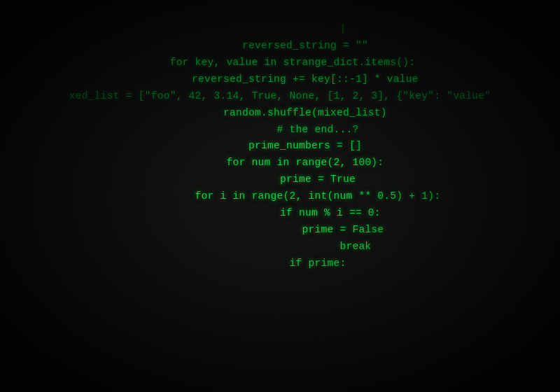 This screenshot has height=392, width=560. Describe the element at coordinates (280, 247) in the screenshot. I see `code-line-16: break` at that location.